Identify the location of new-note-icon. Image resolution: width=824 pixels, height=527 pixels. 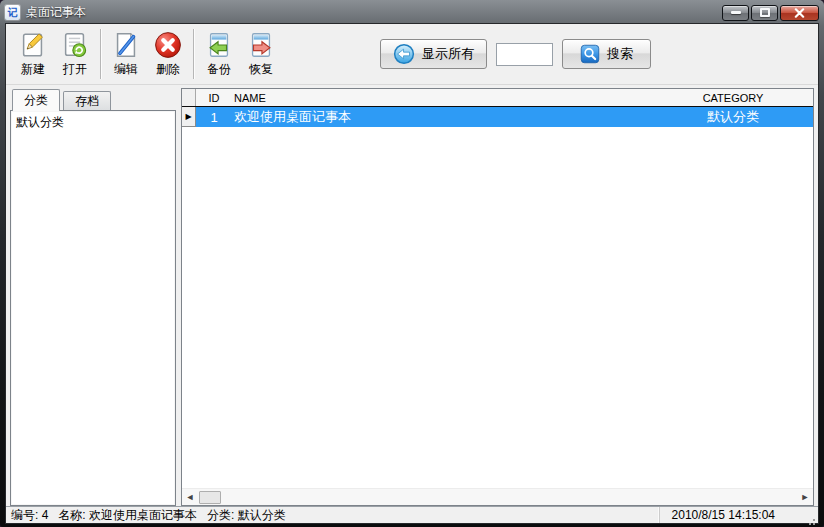
(33, 45).